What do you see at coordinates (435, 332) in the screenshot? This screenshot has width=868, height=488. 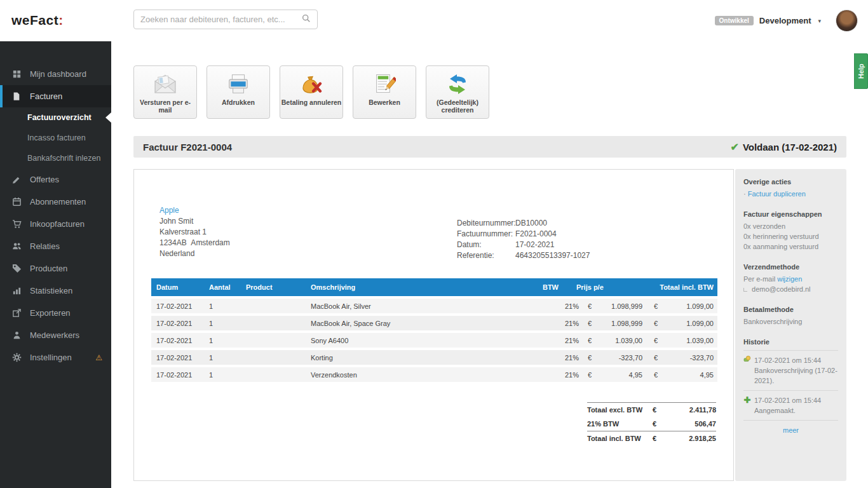 I see `invoice-lines-table: Datum Aantal Product Omschrijving BTW Pr…` at bounding box center [435, 332].